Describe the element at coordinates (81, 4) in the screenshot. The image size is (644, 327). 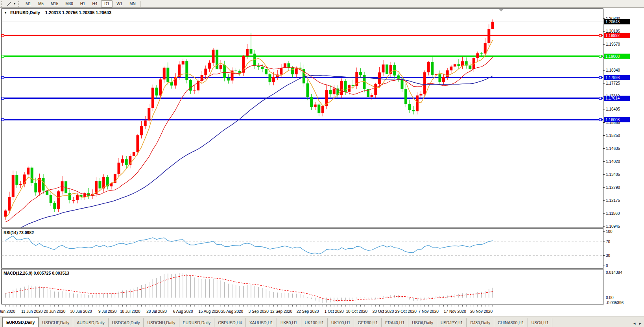
I see `timeframe-buttons: M1M5M15M30H1H4D1W1MN` at that location.